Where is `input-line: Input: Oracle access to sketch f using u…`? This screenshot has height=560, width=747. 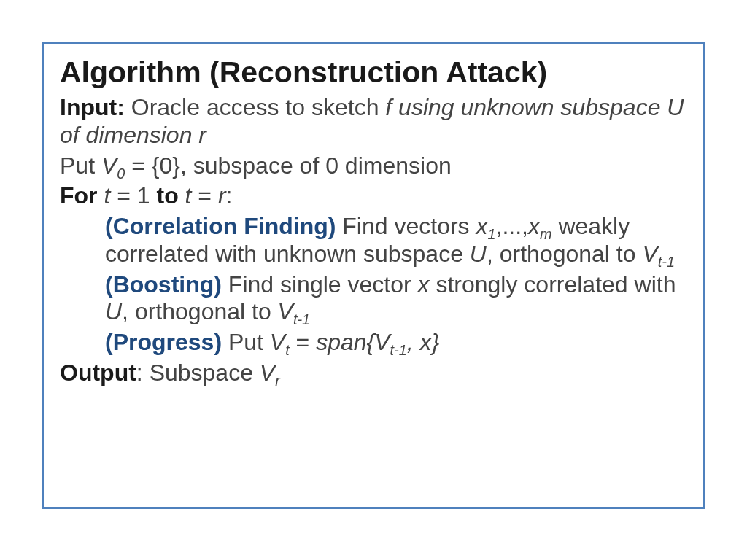
input-line: Input: Oracle access to sketch f using u… is located at coordinates (374, 122).